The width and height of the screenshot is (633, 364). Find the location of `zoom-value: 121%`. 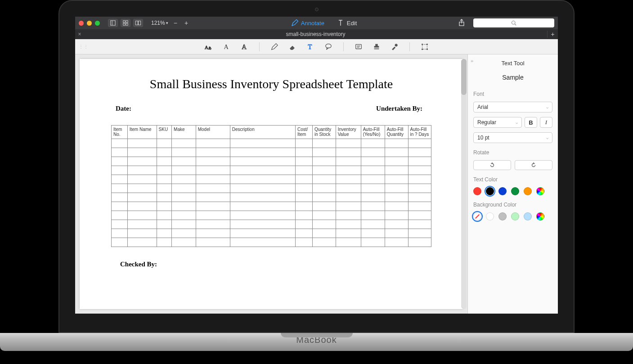

zoom-value: 121% is located at coordinates (158, 23).